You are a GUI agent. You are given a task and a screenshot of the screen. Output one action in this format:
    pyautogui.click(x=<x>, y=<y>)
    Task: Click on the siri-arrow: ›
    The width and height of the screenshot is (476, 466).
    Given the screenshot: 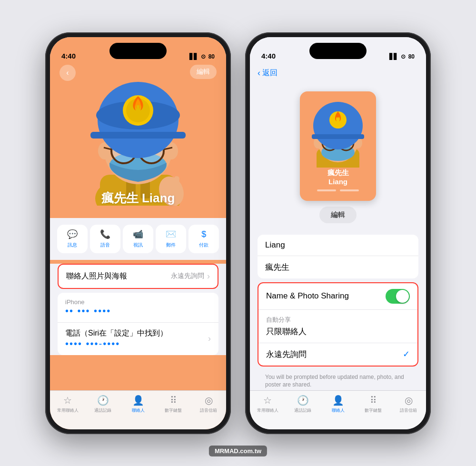 What is the action you would take?
    pyautogui.click(x=209, y=339)
    